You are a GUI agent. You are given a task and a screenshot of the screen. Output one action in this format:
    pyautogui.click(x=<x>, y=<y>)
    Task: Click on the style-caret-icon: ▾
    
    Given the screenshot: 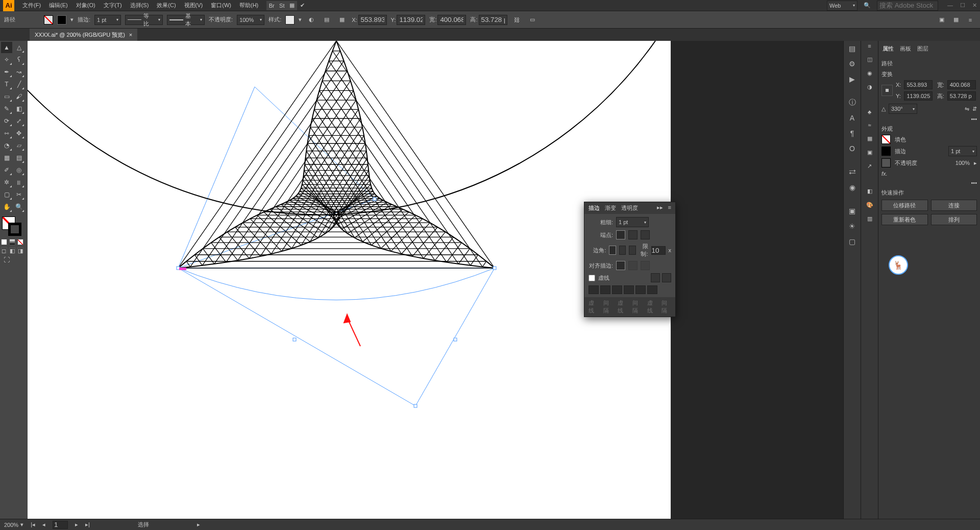 What is the action you would take?
    pyautogui.click(x=300, y=19)
    